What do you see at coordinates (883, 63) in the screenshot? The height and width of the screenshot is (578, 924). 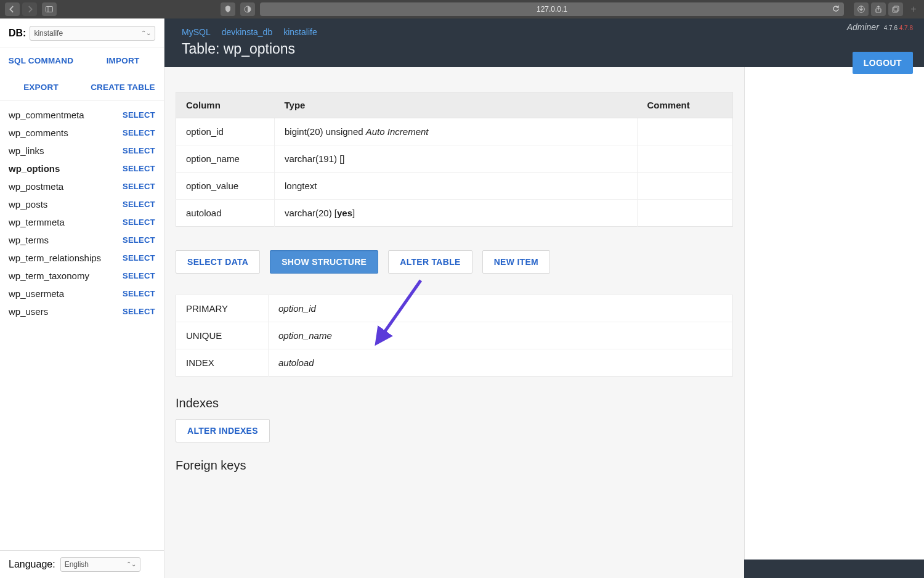 I see `logout-button: LOGOUT` at bounding box center [883, 63].